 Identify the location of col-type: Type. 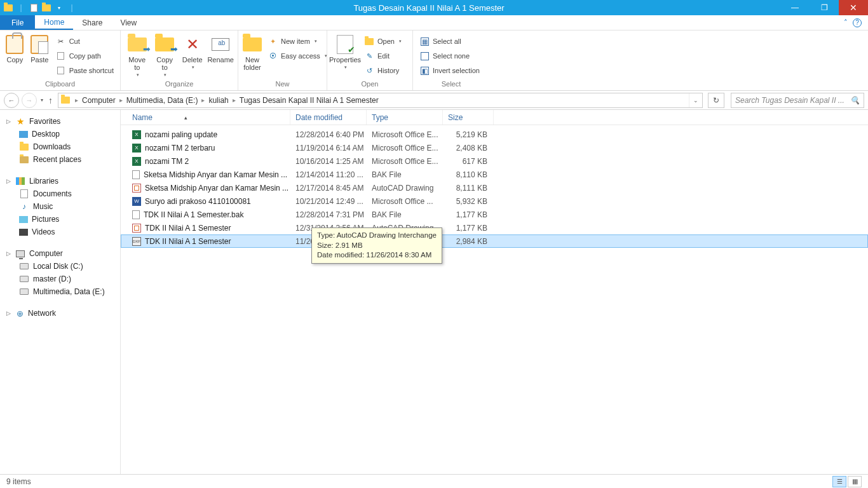
(405, 117).